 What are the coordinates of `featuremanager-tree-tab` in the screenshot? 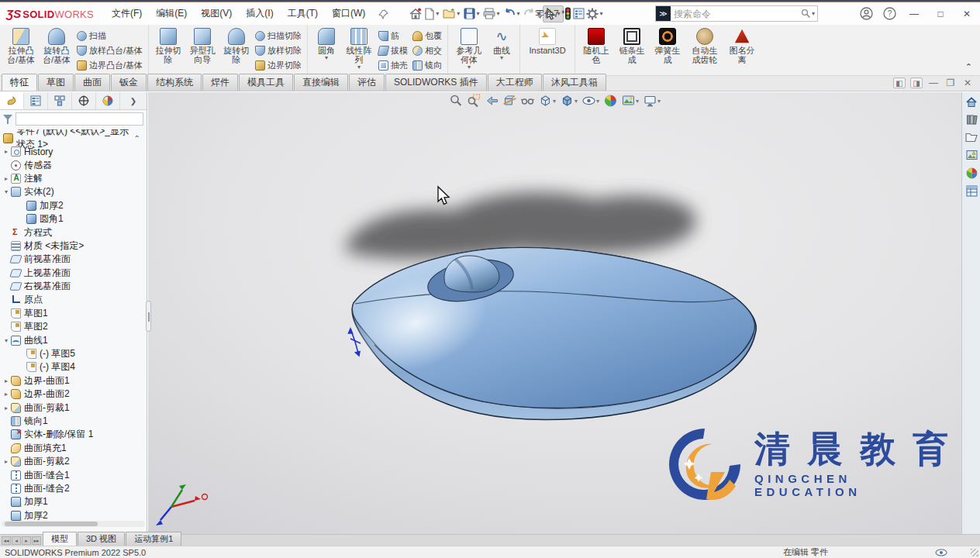 It's located at (12, 101).